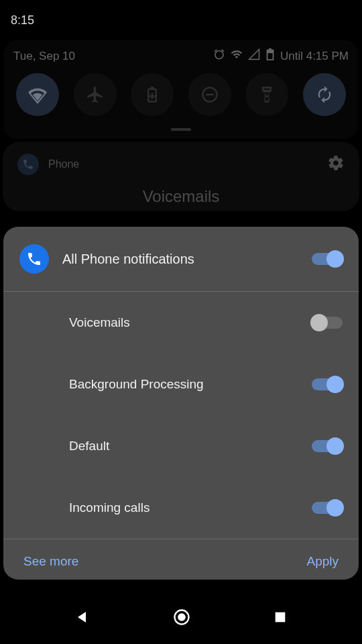  What do you see at coordinates (190, 384) in the screenshot?
I see `item-label: Background Processing` at bounding box center [190, 384].